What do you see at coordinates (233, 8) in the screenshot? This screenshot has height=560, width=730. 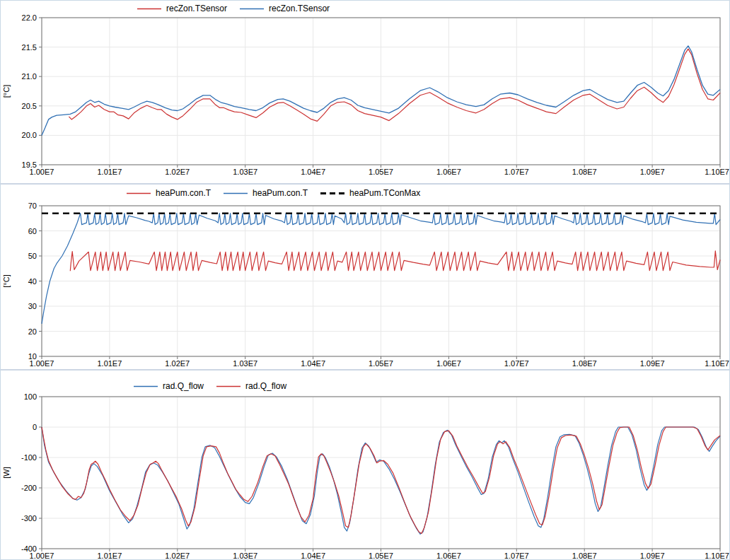 I see `legend-panel-1: recZon.TSensorrecZon.TSensor` at bounding box center [233, 8].